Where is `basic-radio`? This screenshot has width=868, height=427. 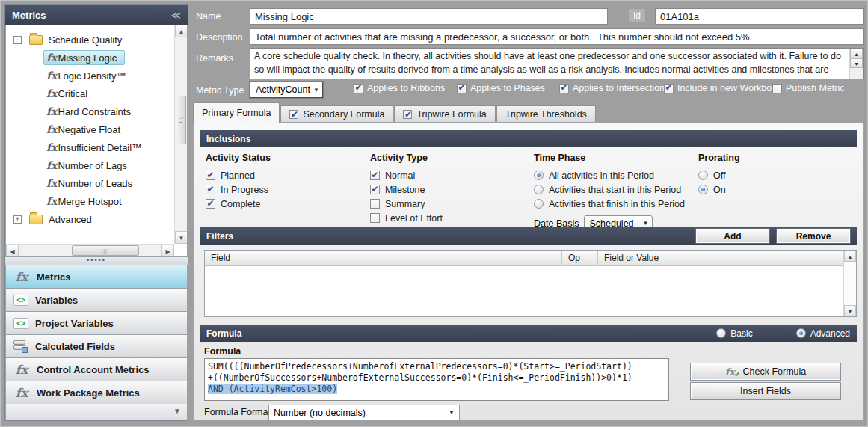 basic-radio is located at coordinates (721, 334).